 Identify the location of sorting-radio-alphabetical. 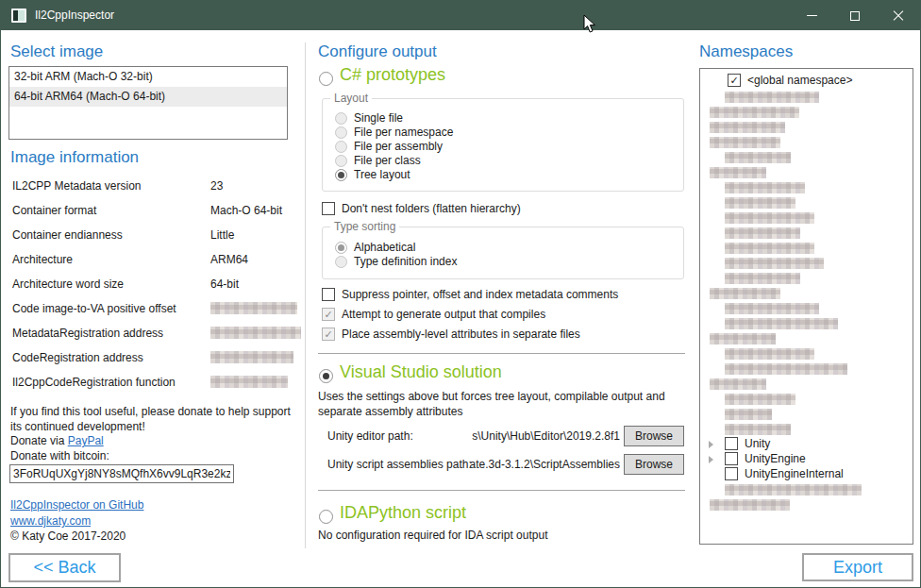
(342, 247).